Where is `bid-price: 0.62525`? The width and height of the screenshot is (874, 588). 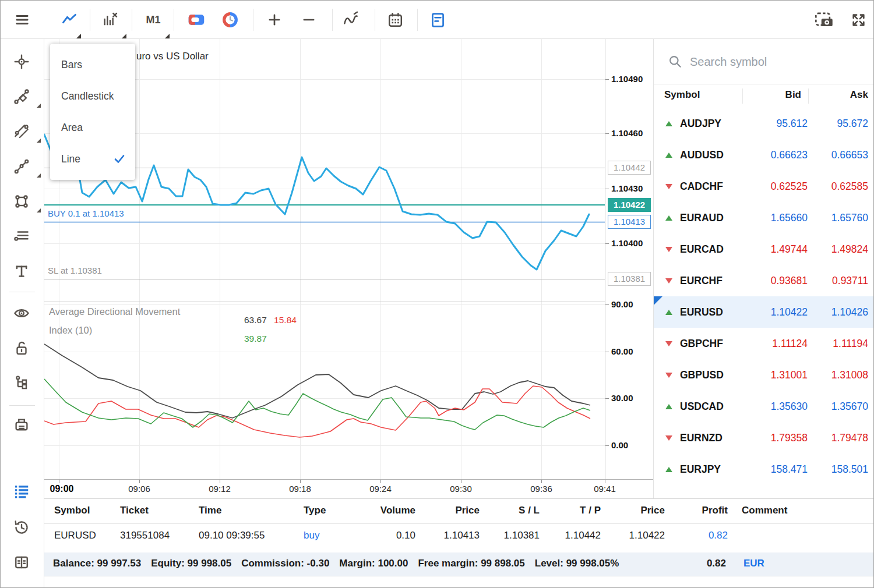 bid-price: 0.62525 is located at coordinates (777, 186).